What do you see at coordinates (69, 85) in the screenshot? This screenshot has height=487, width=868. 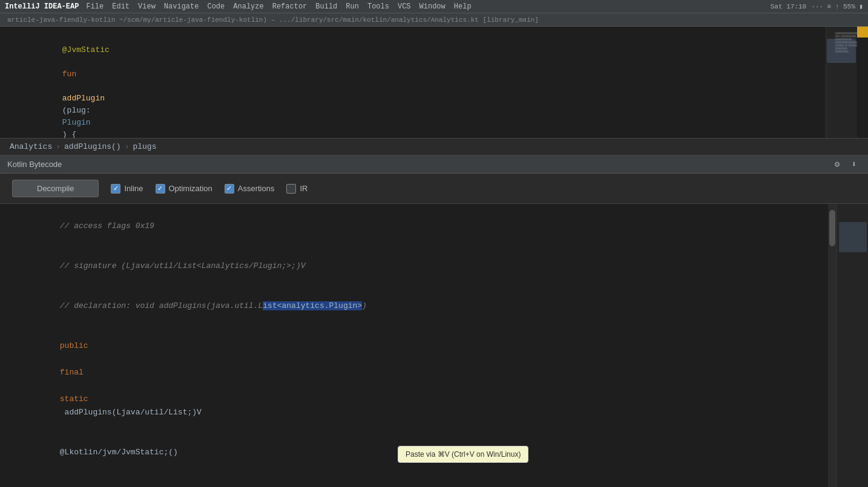 I see `line-content: @JvmStatic fun addPlugin (plug: Plugin )…` at bounding box center [69, 85].